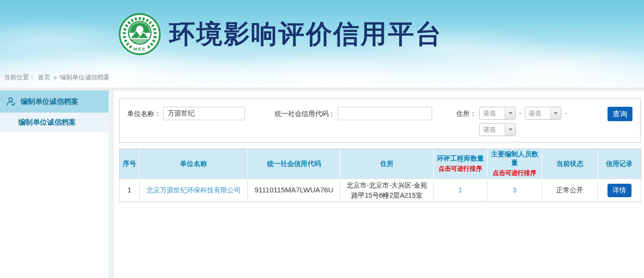 The height and width of the screenshot is (278, 644). I want to click on col-header-credit-code: 统一社会信用代码, so click(294, 164).